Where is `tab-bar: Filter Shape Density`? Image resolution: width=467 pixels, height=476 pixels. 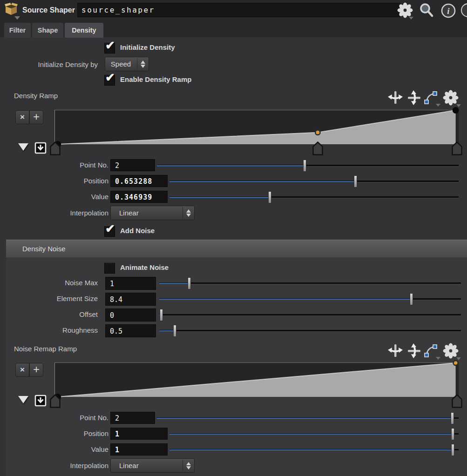 tab-bar: Filter Shape Density is located at coordinates (234, 29).